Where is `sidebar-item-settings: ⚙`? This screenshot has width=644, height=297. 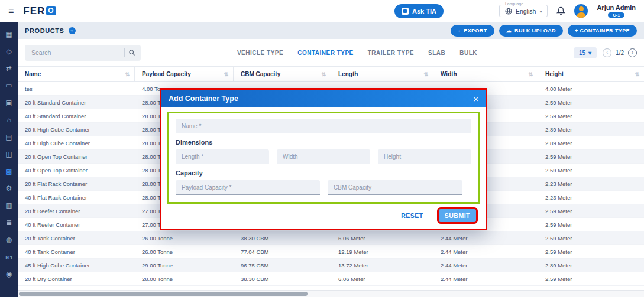
sidebar-item-settings: ⚙ is located at coordinates (9, 188).